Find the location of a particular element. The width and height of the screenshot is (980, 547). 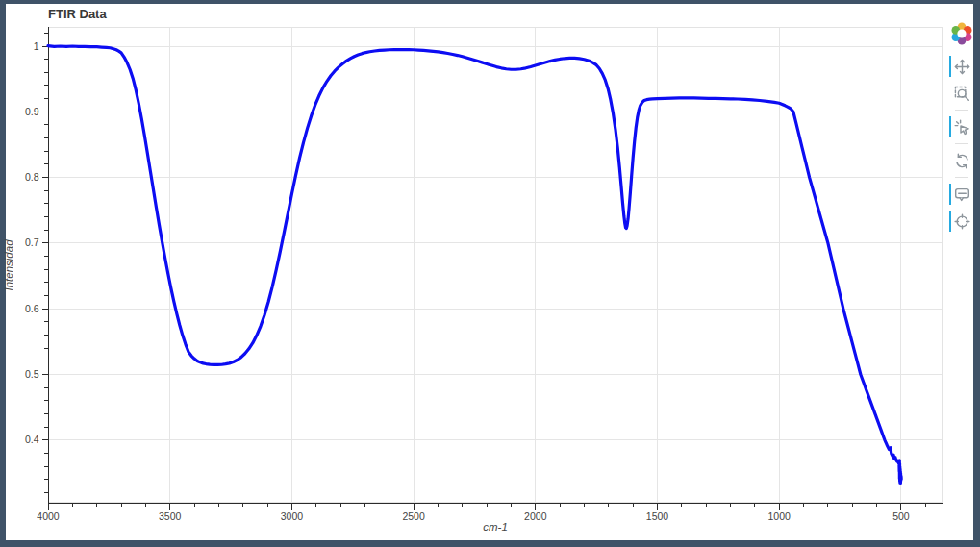

bokeh-logo-icon is located at coordinates (962, 34).